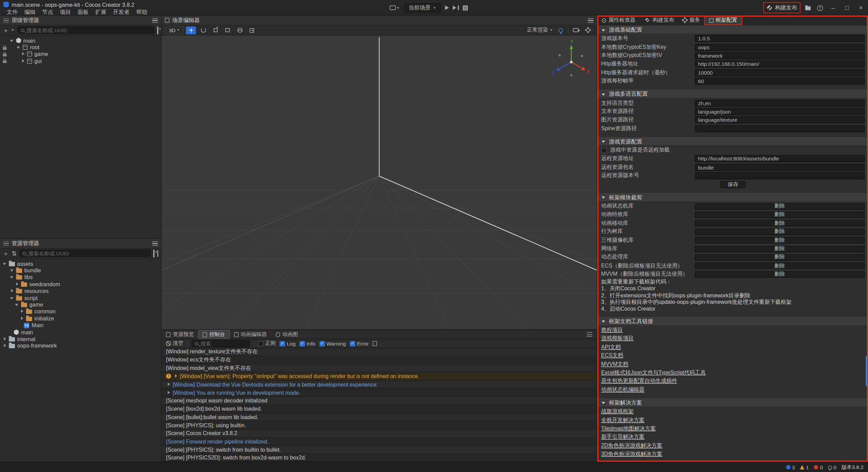 The height and width of the screenshot is (472, 868). Describe the element at coordinates (820, 8) in the screenshot. I see `help-icon` at that location.